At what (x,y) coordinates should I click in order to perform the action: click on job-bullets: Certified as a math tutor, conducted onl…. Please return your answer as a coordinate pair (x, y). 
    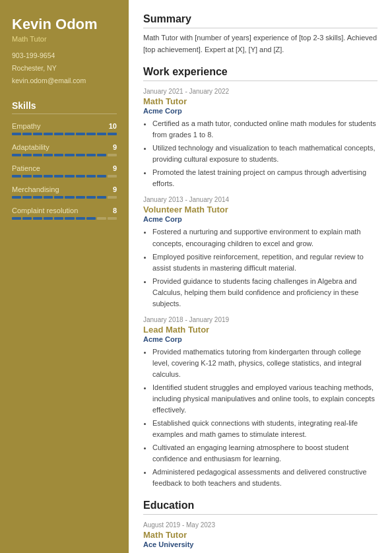
    Looking at the image, I should click on (260, 154).